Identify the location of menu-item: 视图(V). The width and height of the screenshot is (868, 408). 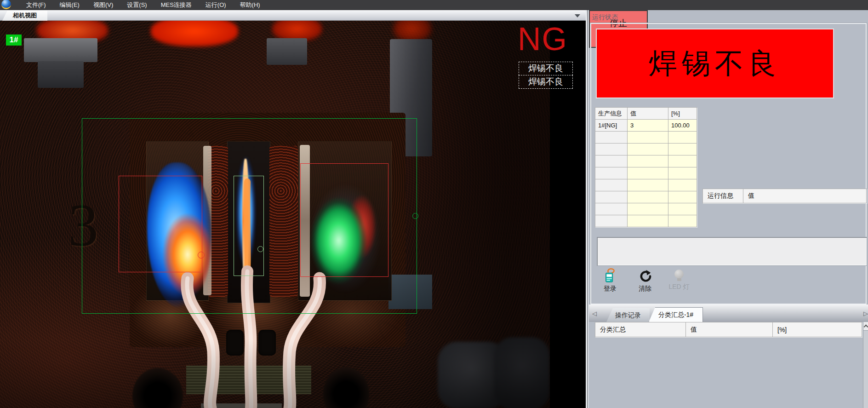
(103, 5).